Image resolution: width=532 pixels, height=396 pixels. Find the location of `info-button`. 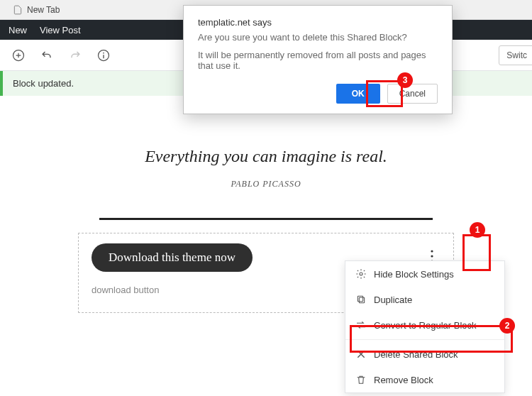

info-button is located at coordinates (104, 55).